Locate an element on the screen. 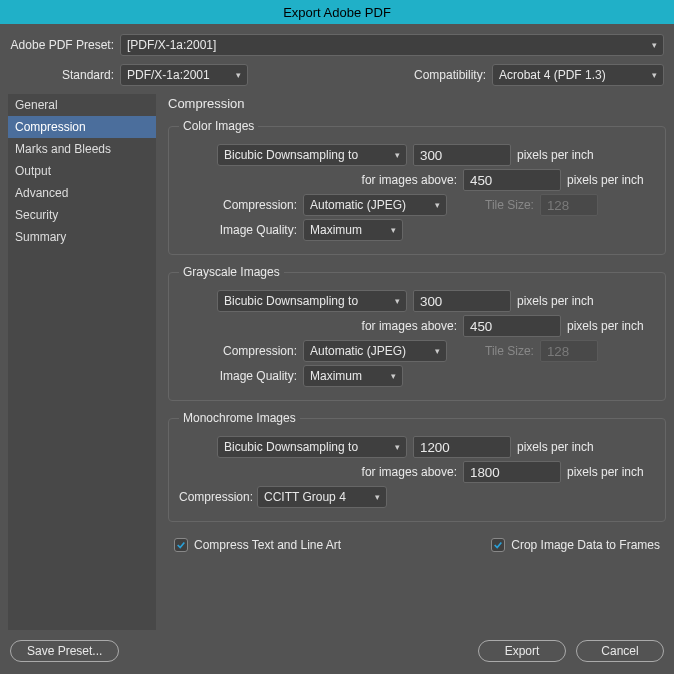 This screenshot has height=674, width=674. button-label: Export is located at coordinates (522, 651).